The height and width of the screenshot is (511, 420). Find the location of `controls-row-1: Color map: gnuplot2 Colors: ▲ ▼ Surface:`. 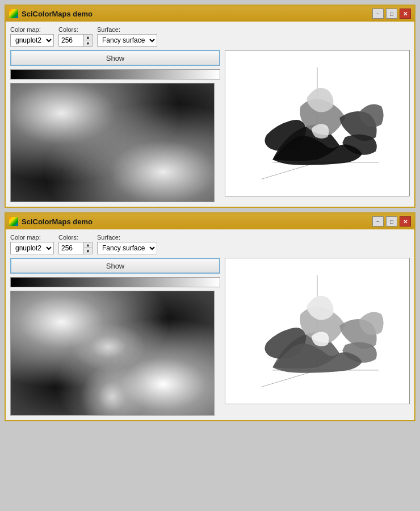

controls-row-1: Color map: gnuplot2 Colors: ▲ ▼ Surface: is located at coordinates (210, 36).